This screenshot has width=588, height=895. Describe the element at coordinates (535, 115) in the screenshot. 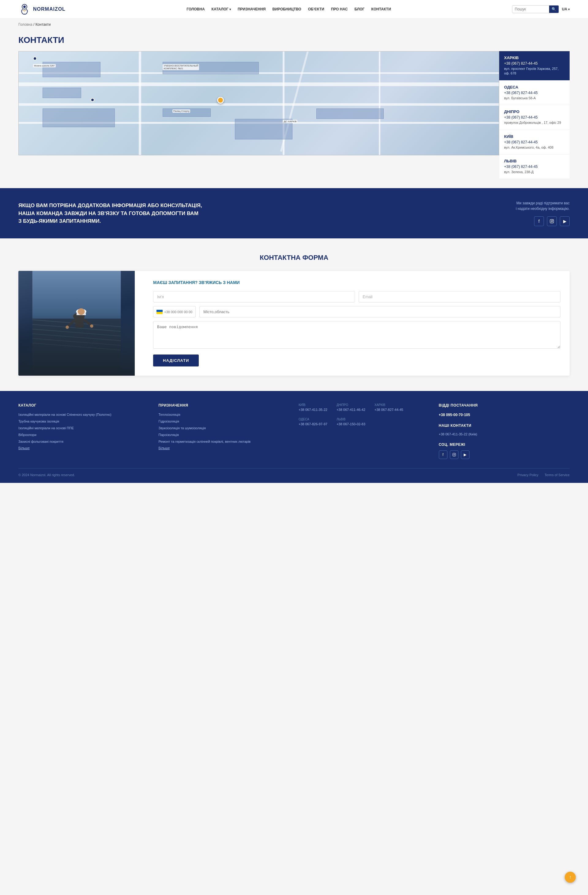

I see `offices-sidebar: ХАРКІВ +38 (067) 827-44-45 вул. проспект…` at that location.